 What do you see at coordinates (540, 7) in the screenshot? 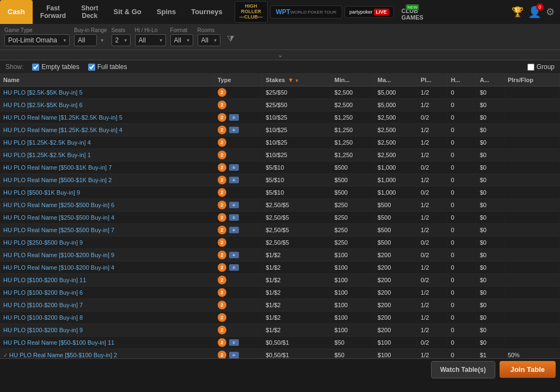
I see `user-badge-count: 0` at bounding box center [540, 7].